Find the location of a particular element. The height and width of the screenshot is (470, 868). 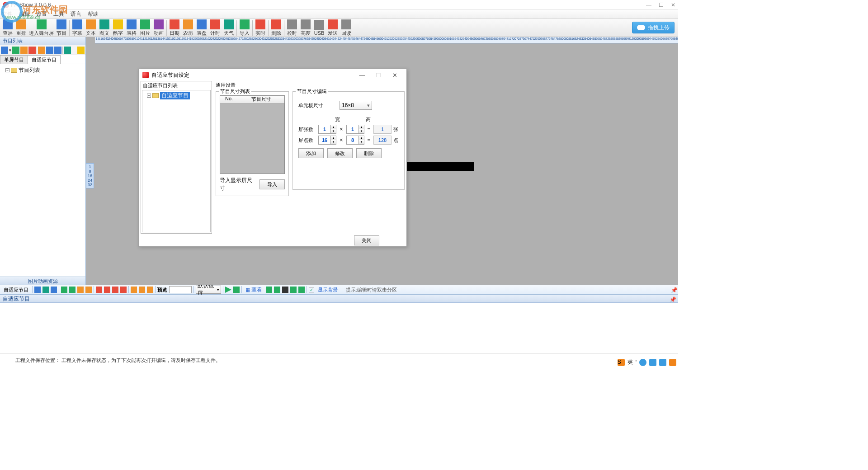

tab-adaptive: 自适应节目 is located at coordinates (44, 60).